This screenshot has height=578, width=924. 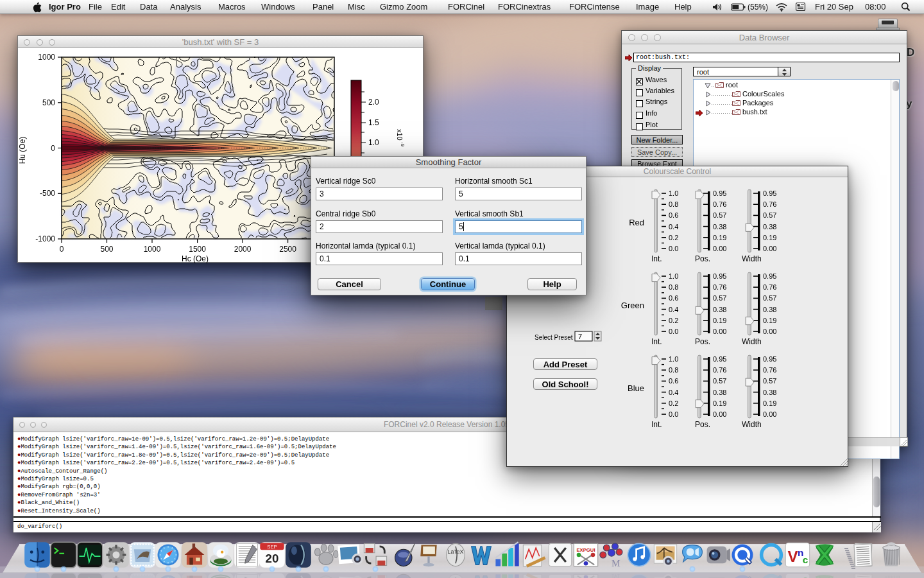 I want to click on svg-text: -1000, so click(x=45, y=239).